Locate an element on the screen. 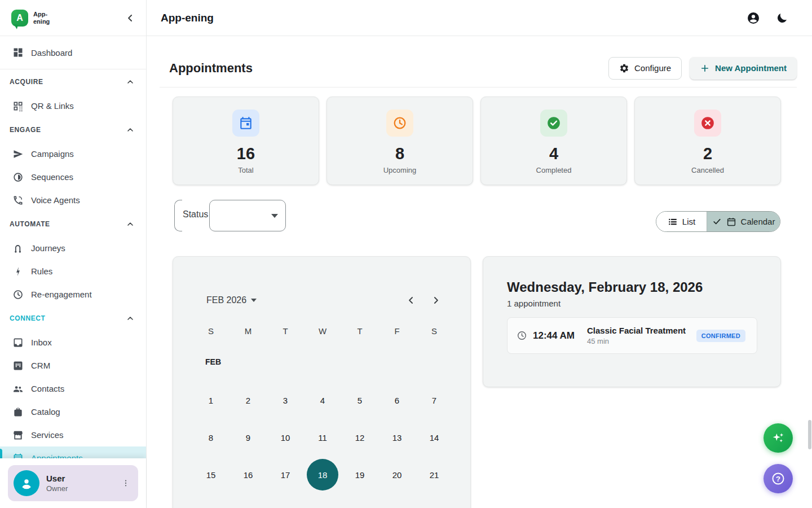 This screenshot has height=508, width=812. list-icon is located at coordinates (673, 222).